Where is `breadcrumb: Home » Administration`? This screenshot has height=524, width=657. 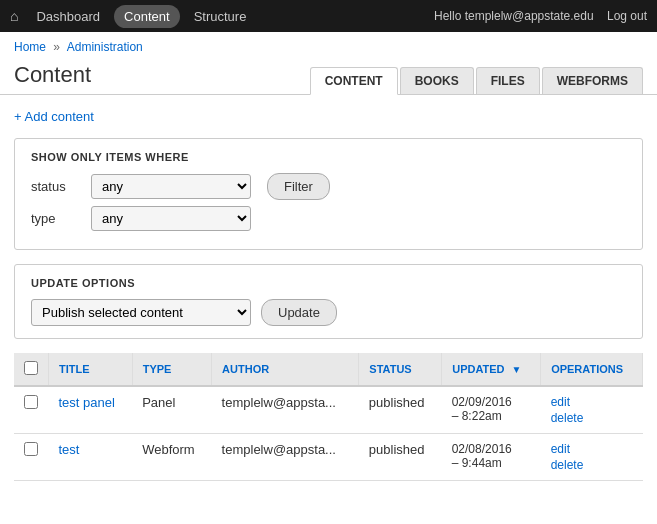
breadcrumb: Home » Administration is located at coordinates (328, 45).